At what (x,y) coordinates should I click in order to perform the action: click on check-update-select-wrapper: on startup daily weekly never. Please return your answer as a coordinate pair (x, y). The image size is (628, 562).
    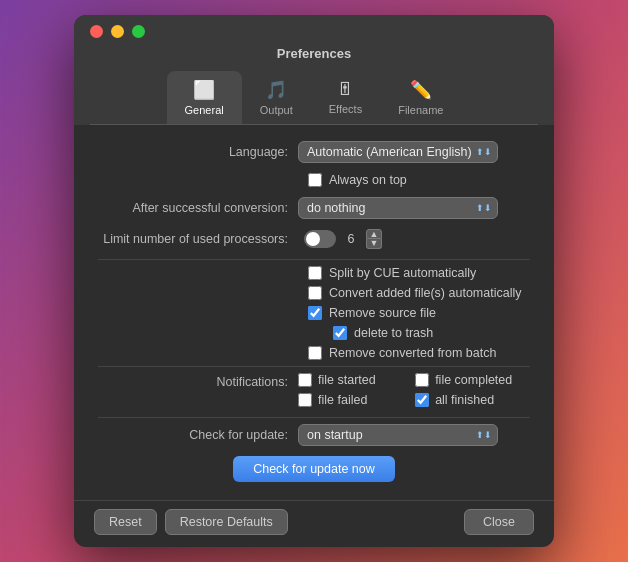
    Looking at the image, I should click on (398, 435).